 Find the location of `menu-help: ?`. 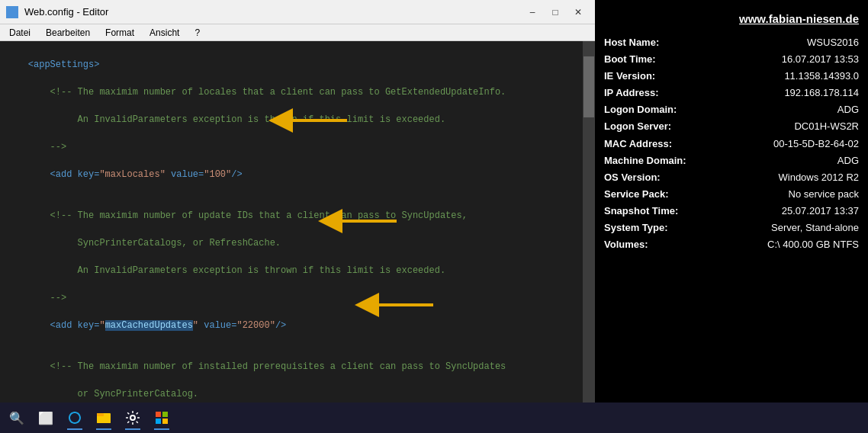

menu-help: ? is located at coordinates (197, 33).